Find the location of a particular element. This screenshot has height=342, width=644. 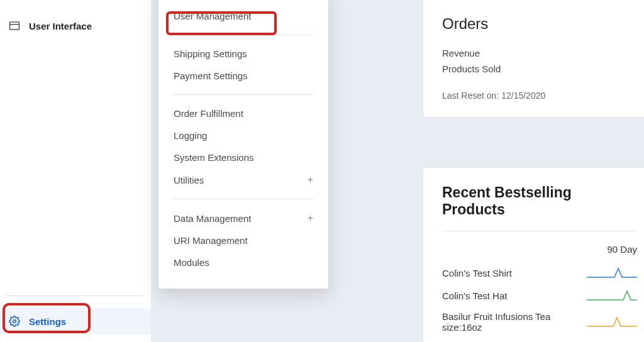

gear-icon is located at coordinates (14, 321).